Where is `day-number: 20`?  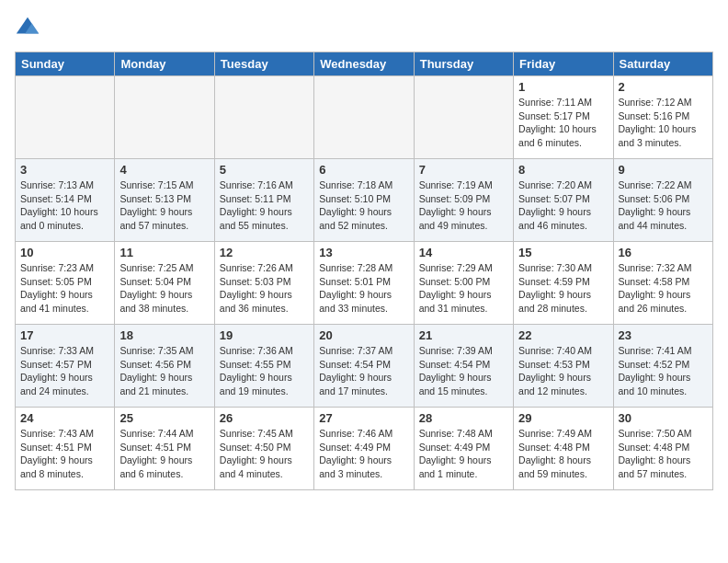
day-number: 20 is located at coordinates (364, 335).